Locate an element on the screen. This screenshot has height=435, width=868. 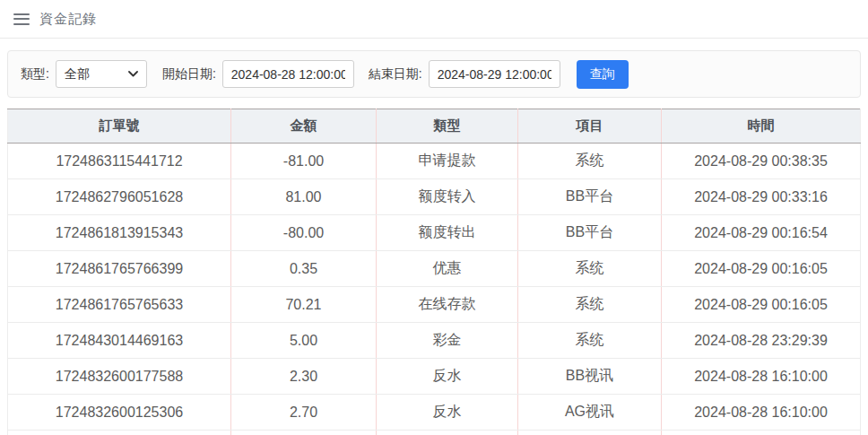
cell-order-no: 1724861765765633 is located at coordinates (120, 305).